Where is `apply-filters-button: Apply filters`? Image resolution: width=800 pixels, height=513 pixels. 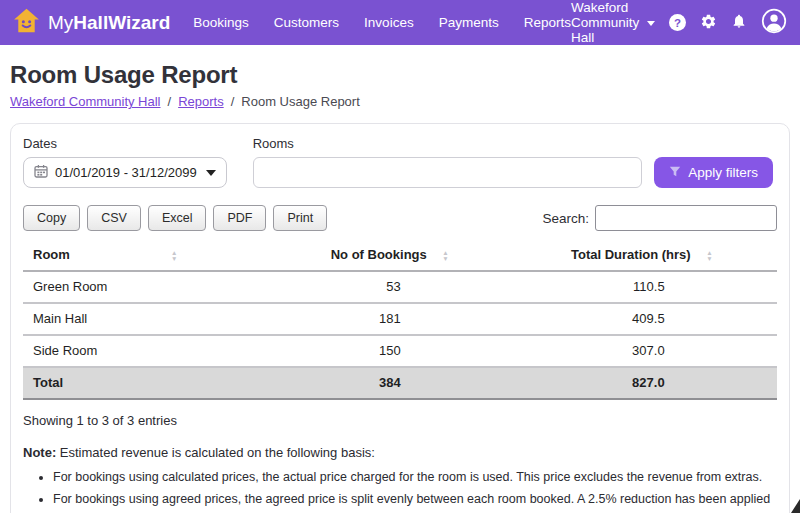 apply-filters-button: Apply filters is located at coordinates (714, 172).